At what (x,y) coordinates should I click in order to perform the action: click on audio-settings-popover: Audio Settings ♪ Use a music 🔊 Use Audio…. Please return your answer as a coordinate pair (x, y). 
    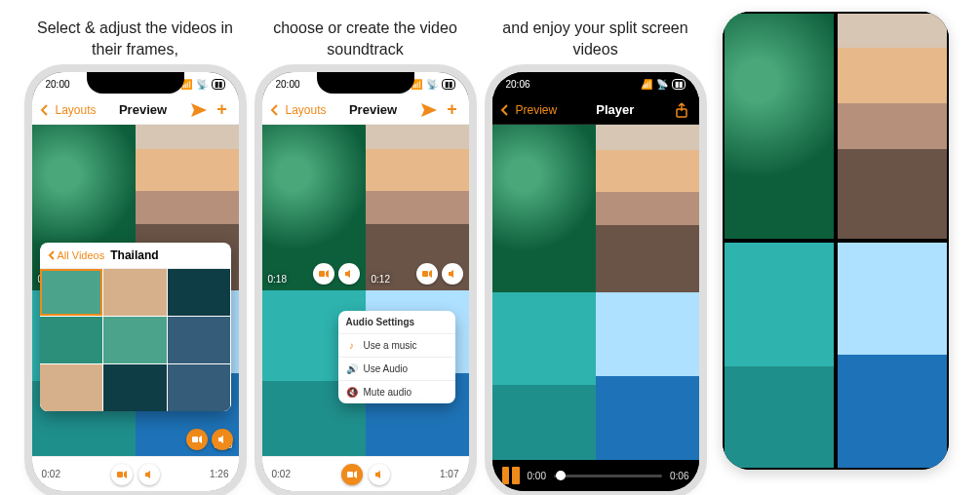
    Looking at the image, I should click on (397, 357).